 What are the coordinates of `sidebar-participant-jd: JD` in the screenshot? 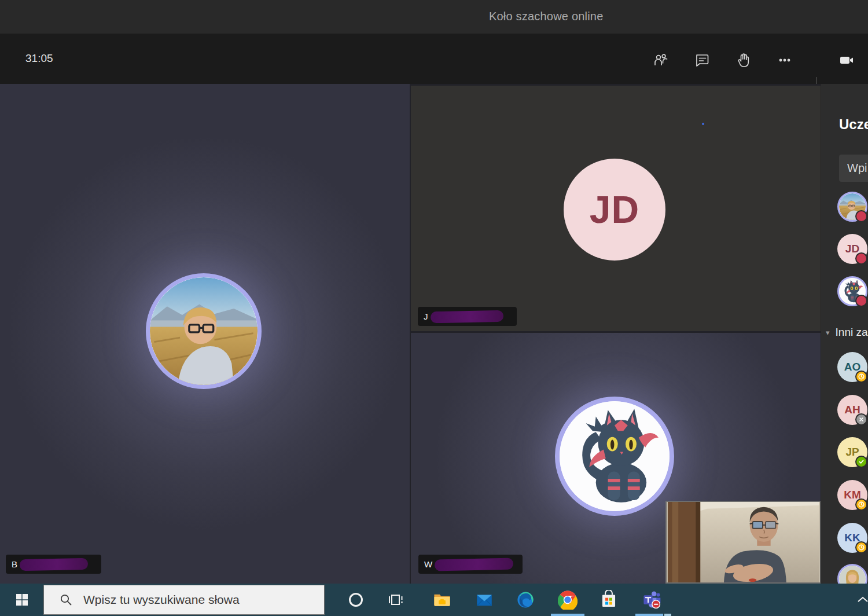 It's located at (852, 249).